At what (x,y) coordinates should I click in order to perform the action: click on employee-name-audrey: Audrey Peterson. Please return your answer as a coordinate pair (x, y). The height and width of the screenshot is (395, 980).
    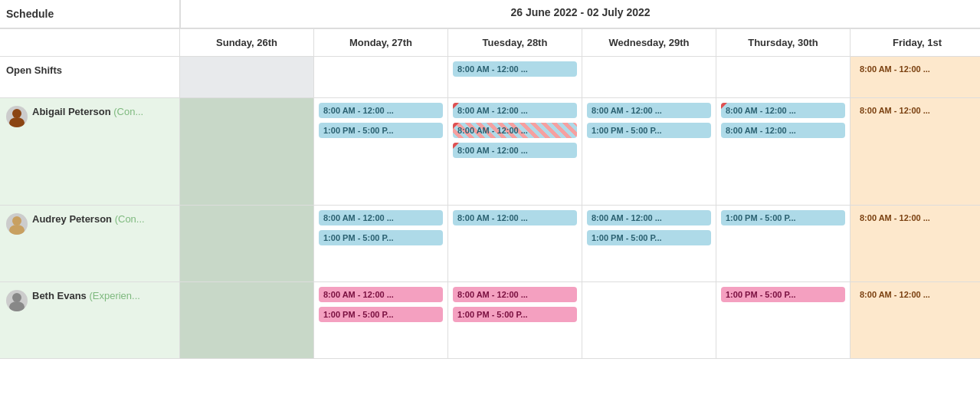
    Looking at the image, I should click on (72, 219).